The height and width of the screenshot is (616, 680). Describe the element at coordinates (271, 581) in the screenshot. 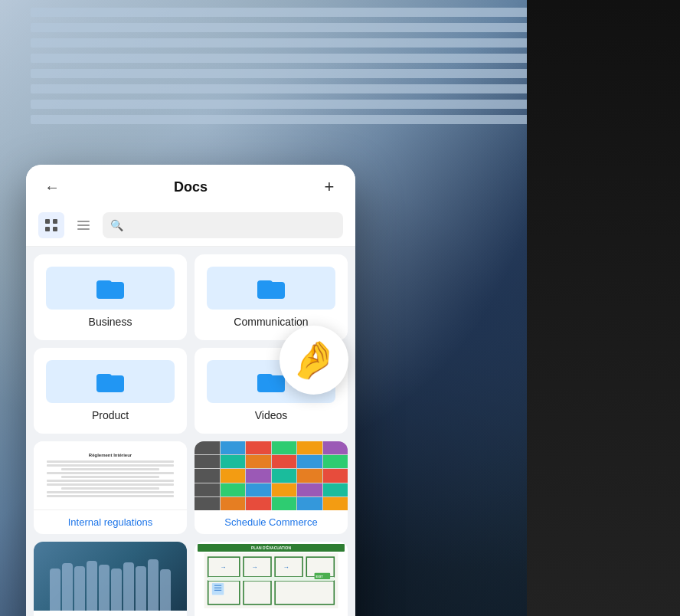

I see `evac-map: → → → EXIT` at that location.